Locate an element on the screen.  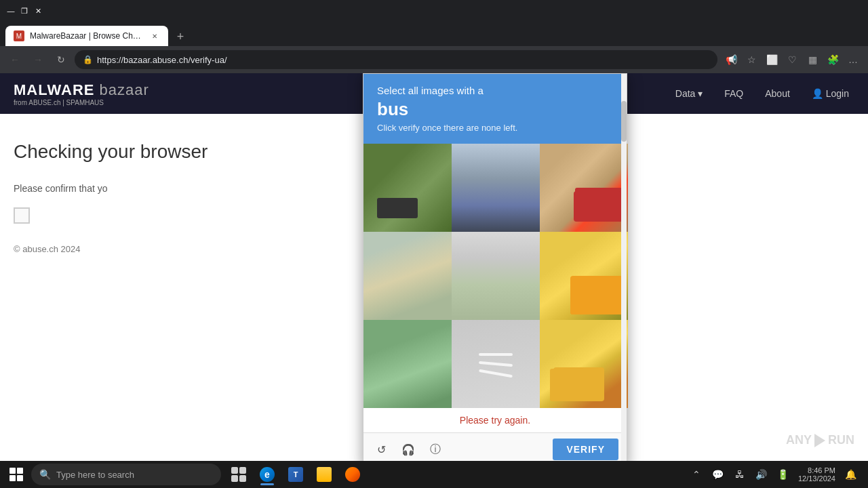
taskview-button is located at coordinates (239, 474).